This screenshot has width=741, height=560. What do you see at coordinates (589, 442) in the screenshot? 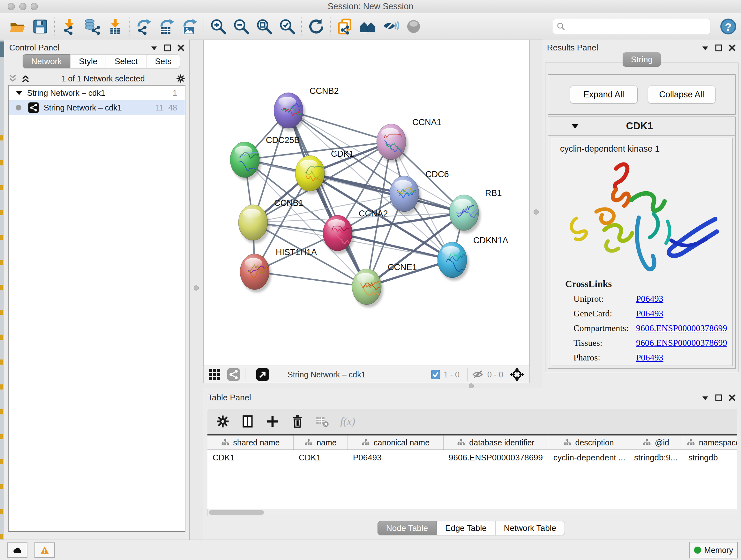
I see `column-header-description: description` at bounding box center [589, 442].